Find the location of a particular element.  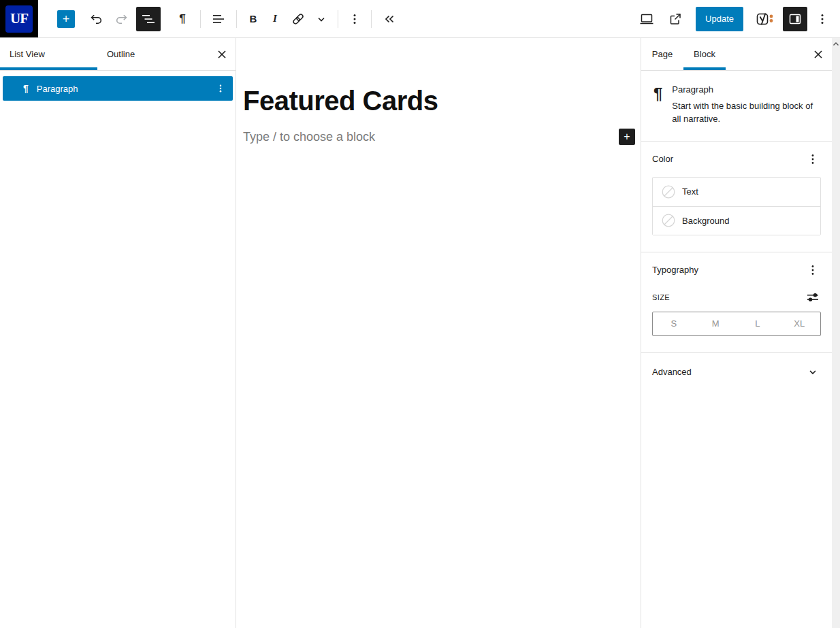

view-page-button is located at coordinates (675, 19).